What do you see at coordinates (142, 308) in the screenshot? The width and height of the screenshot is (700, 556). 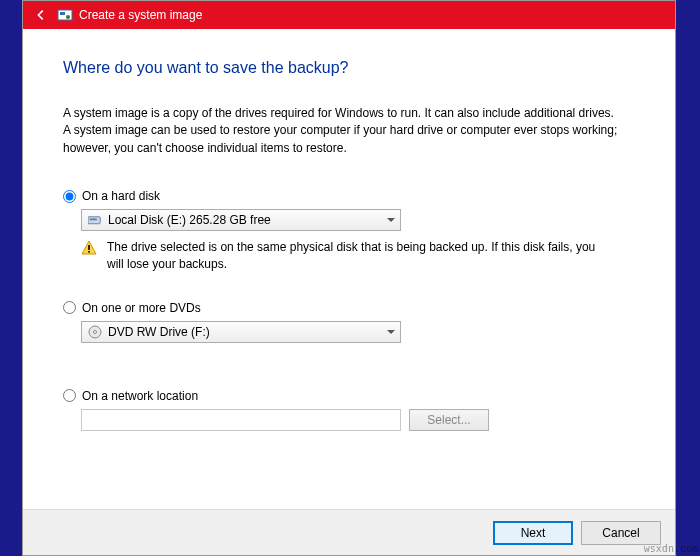 I see `radio-dvd-label: On one or more DVDs` at bounding box center [142, 308].